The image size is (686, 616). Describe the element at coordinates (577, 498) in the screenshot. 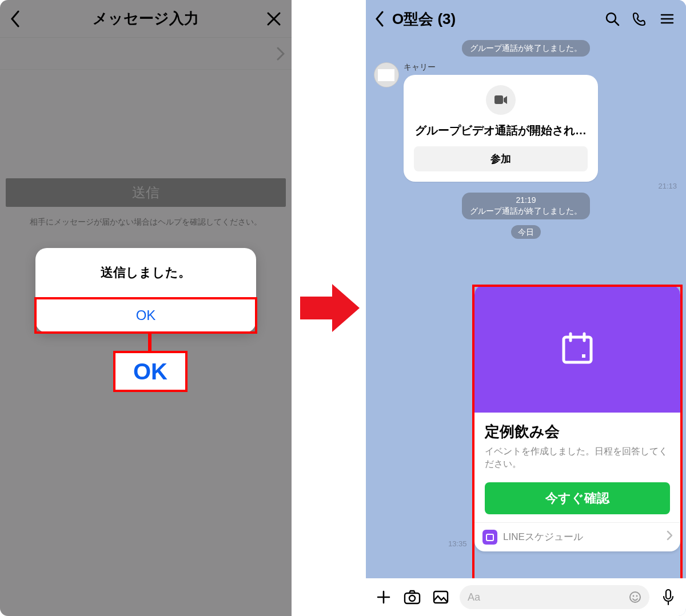

I see `event-cta-button: 今すぐ確認` at that location.